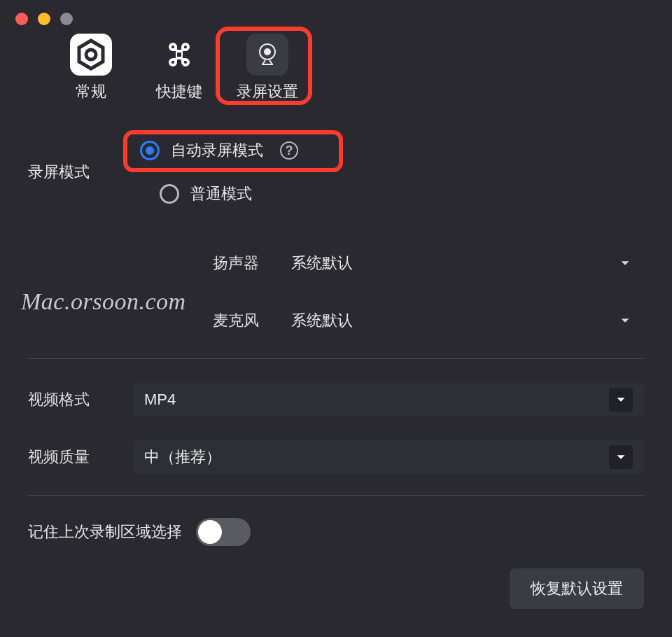 This screenshot has width=672, height=637. I want to click on radio-auto-mode: 自动录屏模式 ?, so click(219, 150).